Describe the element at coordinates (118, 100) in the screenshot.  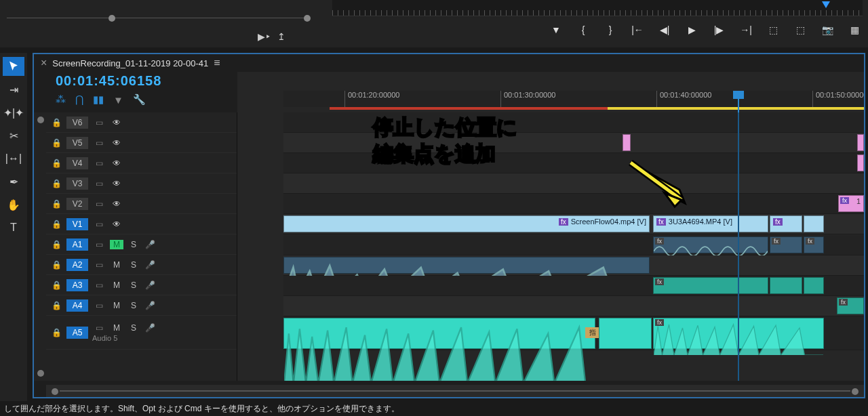
I see `marker-add-icon: ▼` at that location.